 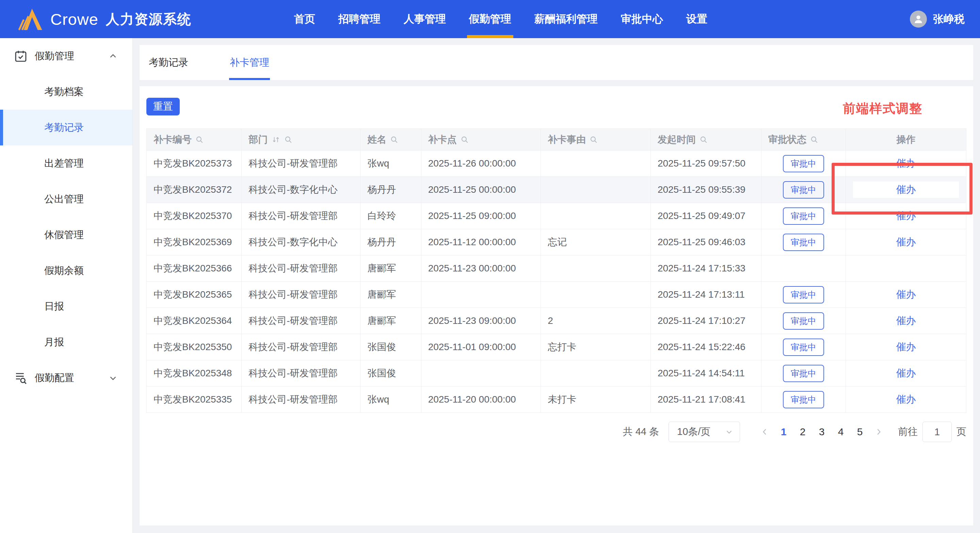 What do you see at coordinates (697, 19) in the screenshot?
I see `nav-item-settings: 设置` at bounding box center [697, 19].